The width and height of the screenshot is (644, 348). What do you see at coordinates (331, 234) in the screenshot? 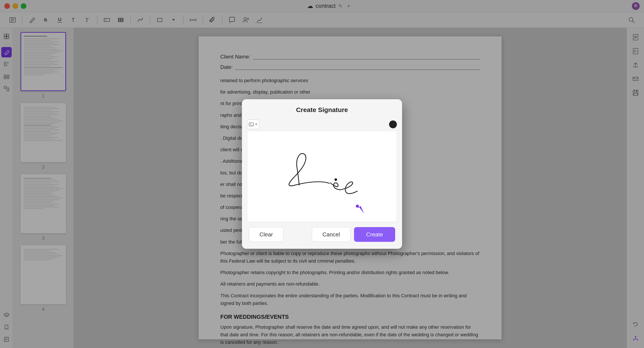
I see `cancel-button: Cancel` at bounding box center [331, 234].